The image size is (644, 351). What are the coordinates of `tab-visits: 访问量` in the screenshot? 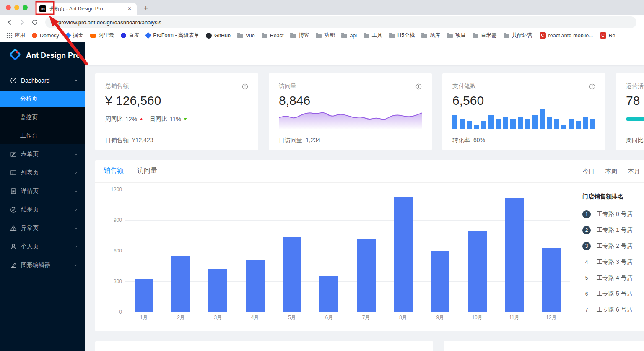 It's located at (147, 171).